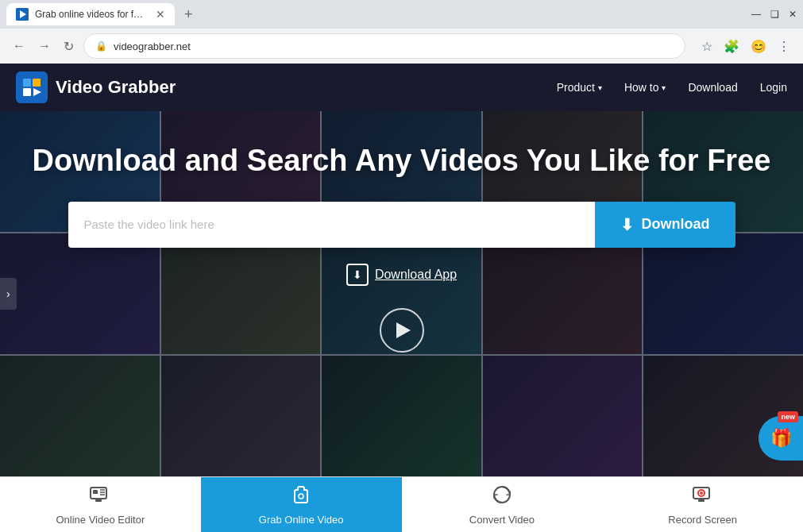 The image size is (803, 532). Describe the element at coordinates (402, 330) in the screenshot. I see `play-button` at that location.